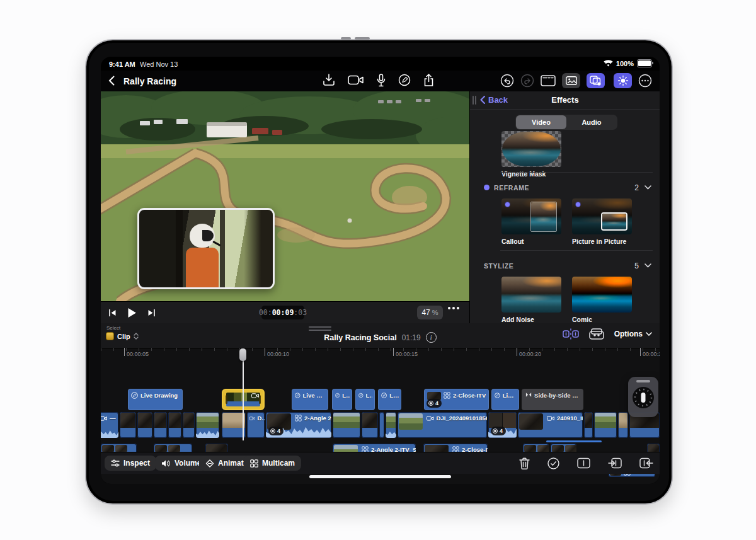 The width and height of the screenshot is (756, 540). Describe the element at coordinates (602, 217) in the screenshot. I see `effect-thumbnail-picture-in-picture` at that location.